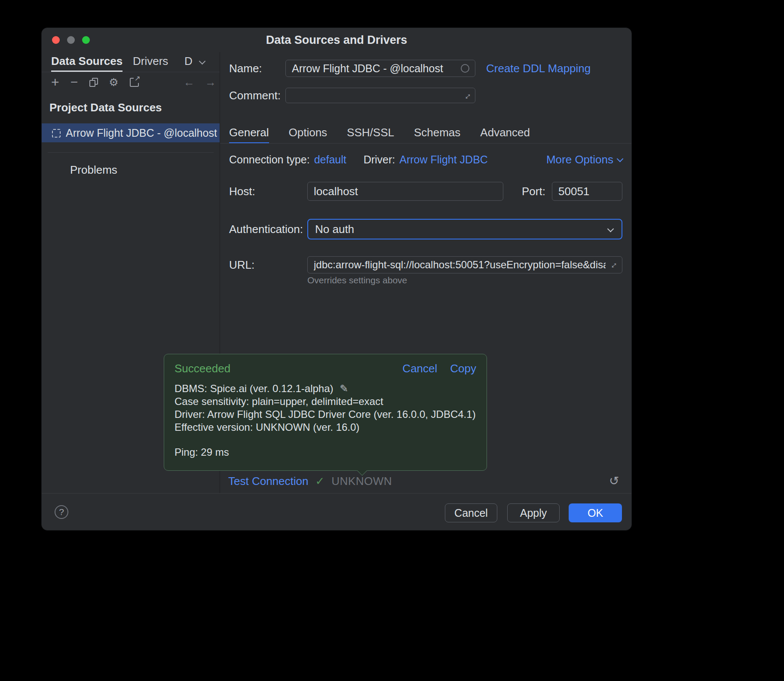 Image resolution: width=784 pixels, height=681 pixels. I want to click on connection-type-value: default, so click(330, 160).